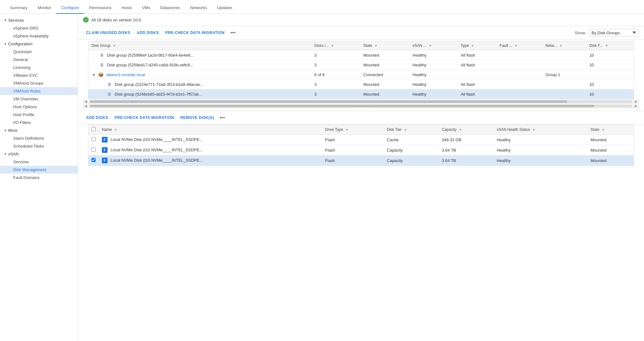 This screenshot has width=644, height=341. I want to click on flash-badge: F, so click(105, 160).